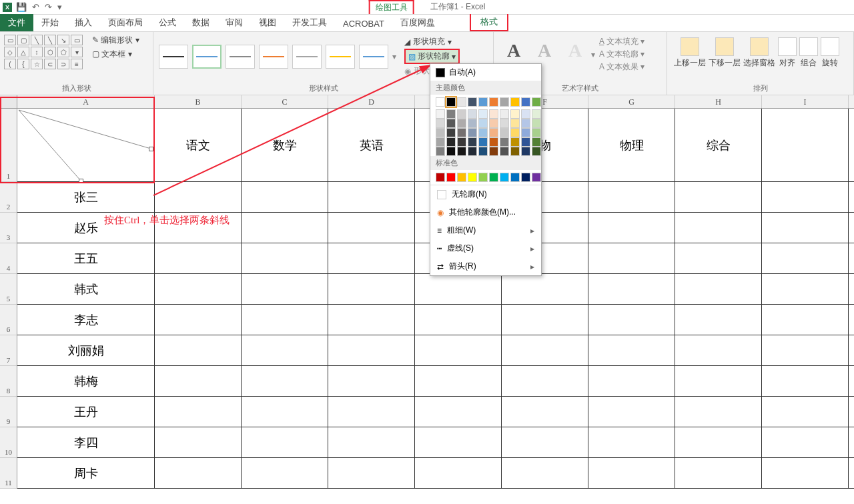  I want to click on text-fill-btn: A 文本填充 ▾, so click(622, 41).